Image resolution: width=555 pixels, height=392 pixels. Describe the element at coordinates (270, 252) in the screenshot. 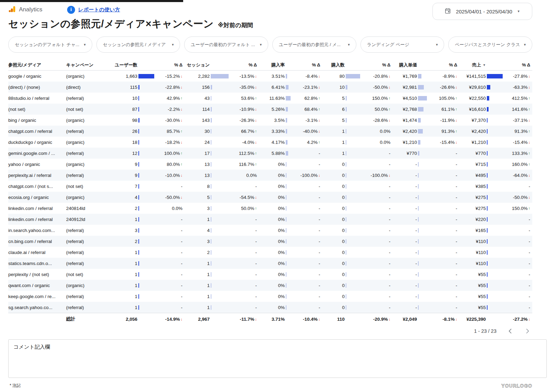

I see `table-row: claude.ai / referral(referral)1-2-0%-0--…` at that location.